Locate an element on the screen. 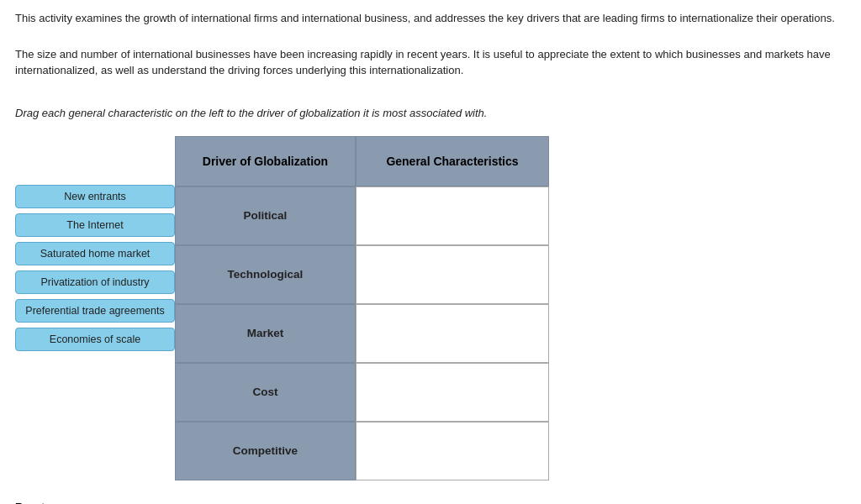 The width and height of the screenshot is (861, 504). drag-item: New entrants is located at coordinates (95, 197).